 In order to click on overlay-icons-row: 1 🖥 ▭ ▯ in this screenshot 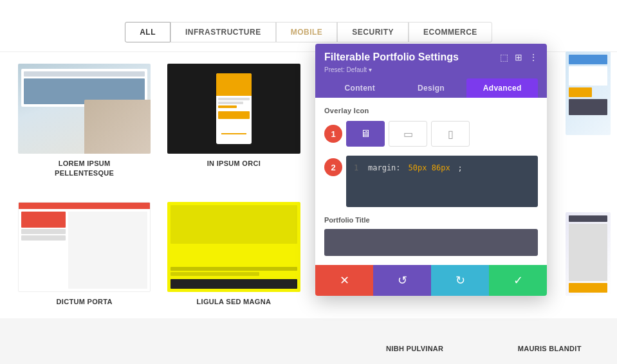, I will do `click(431, 134)`.